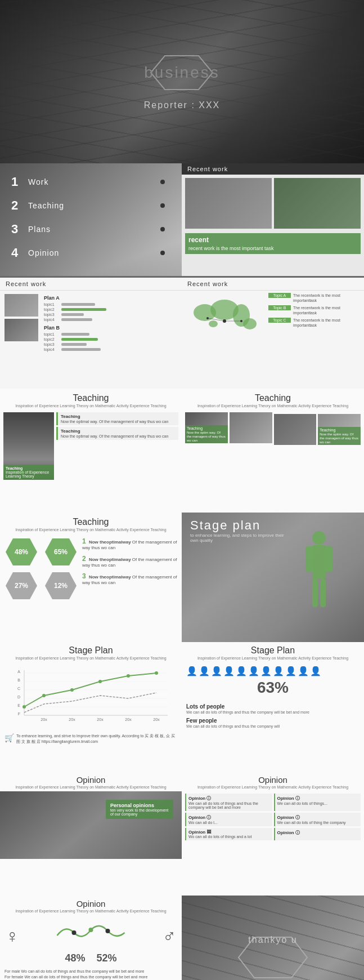 The height and width of the screenshot is (980, 364). Describe the element at coordinates (273, 707) in the screenshot. I see `slide-stage-right: Stage Plan Inspiration of Experience Lea…` at that location.